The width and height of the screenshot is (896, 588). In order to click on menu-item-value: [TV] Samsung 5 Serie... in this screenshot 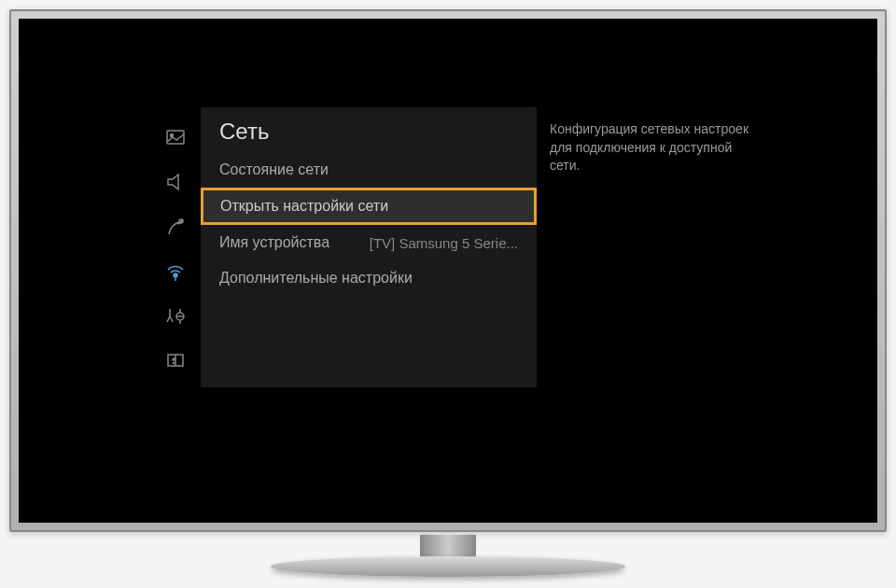, I will do `click(444, 243)`.